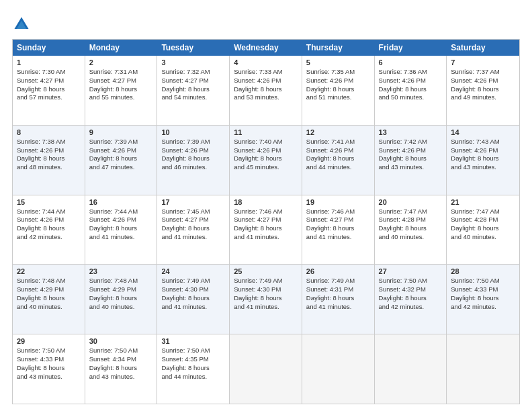 The width and height of the screenshot is (532, 411). Describe the element at coordinates (193, 202) in the screenshot. I see `day-number: 17` at that location.